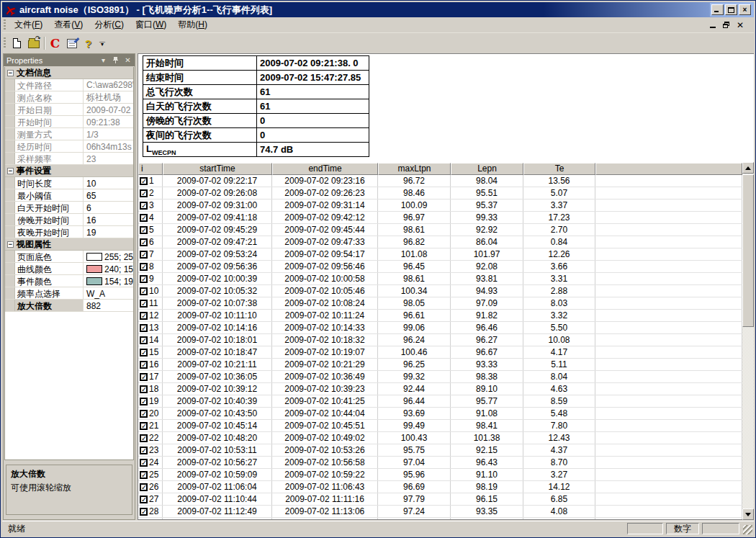 This screenshot has height=538, width=756. What do you see at coordinates (104, 60) in the screenshot?
I see `chevron-down-icon: ▾` at bounding box center [104, 60].